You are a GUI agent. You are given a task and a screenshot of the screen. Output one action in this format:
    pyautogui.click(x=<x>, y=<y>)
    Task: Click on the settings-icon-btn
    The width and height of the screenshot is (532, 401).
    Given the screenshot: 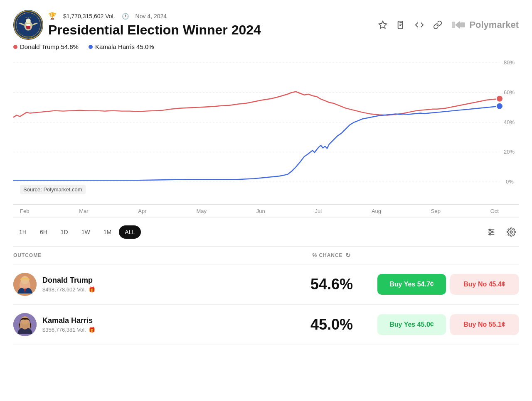 What is the action you would take?
    pyautogui.click(x=511, y=232)
    